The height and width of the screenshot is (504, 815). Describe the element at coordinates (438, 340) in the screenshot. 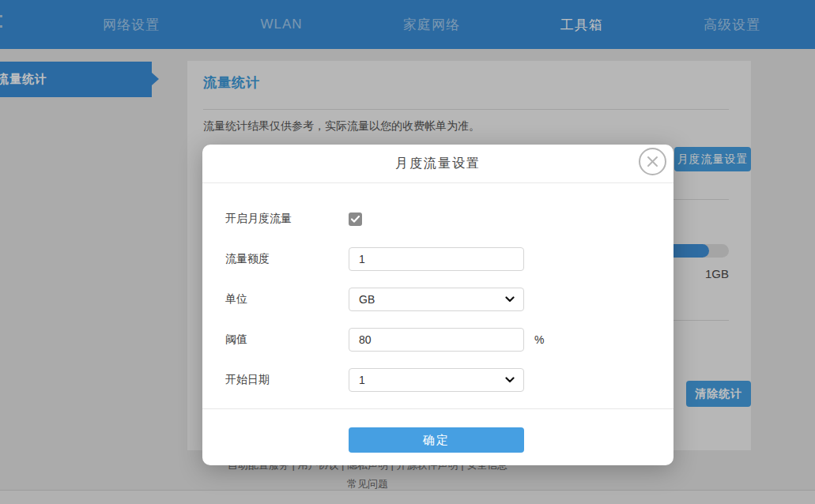

I see `form-row-threshold: 阈值 %` at that location.